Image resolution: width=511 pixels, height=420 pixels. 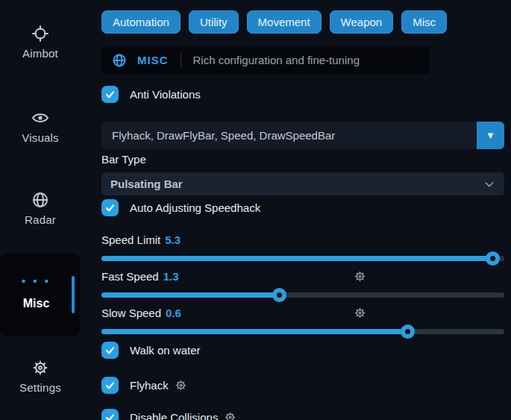 I want to click on chevron-down-icon, so click(x=489, y=184).